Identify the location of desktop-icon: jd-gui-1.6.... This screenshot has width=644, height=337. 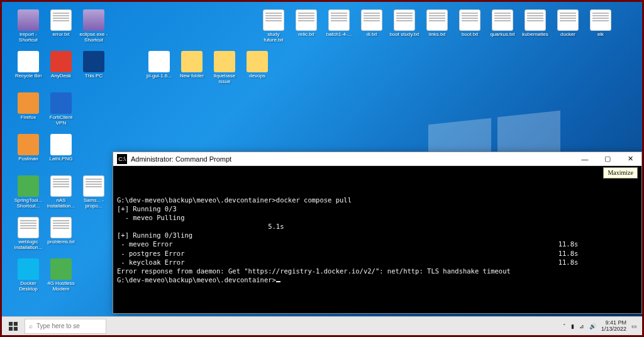
(159, 65).